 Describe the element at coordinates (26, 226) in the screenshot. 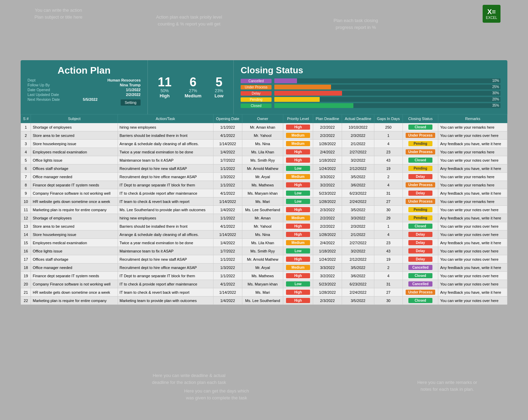

I see `cell-id: 13` at that location.